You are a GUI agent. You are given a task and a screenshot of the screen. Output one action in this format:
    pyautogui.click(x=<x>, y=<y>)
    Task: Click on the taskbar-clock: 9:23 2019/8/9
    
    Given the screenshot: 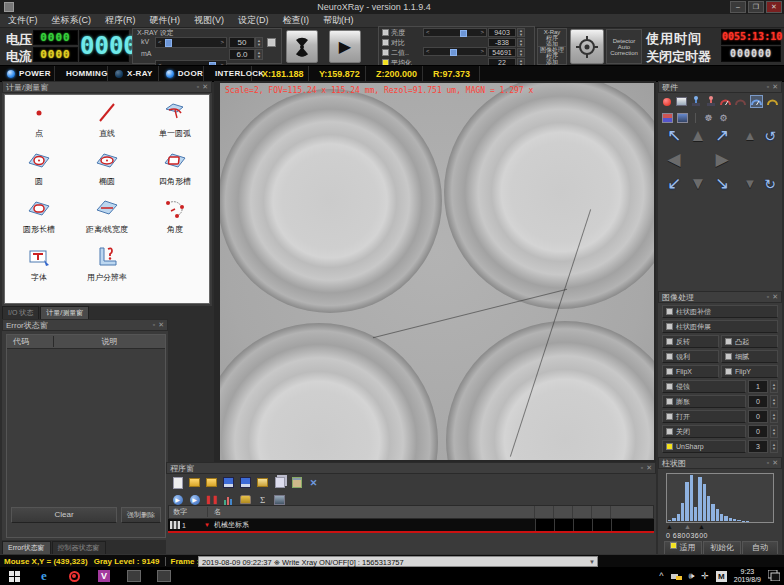 What is the action you would take?
    pyautogui.click(x=748, y=576)
    